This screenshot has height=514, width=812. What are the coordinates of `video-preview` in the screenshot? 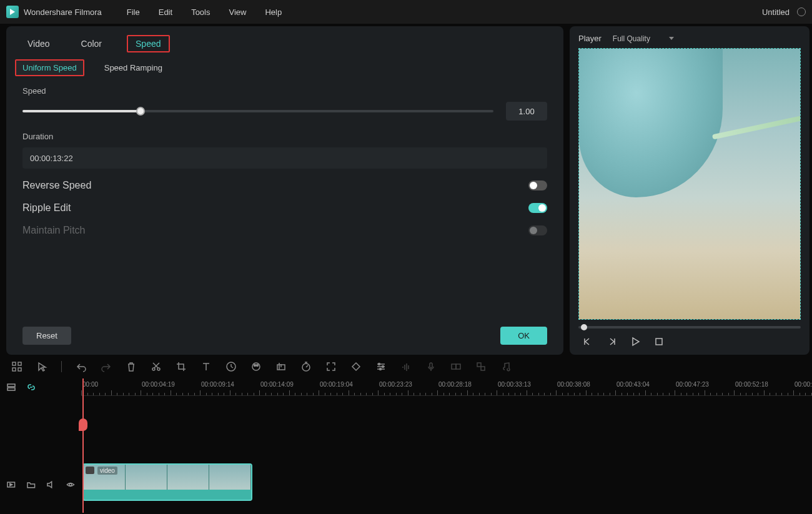 It's located at (690, 184).